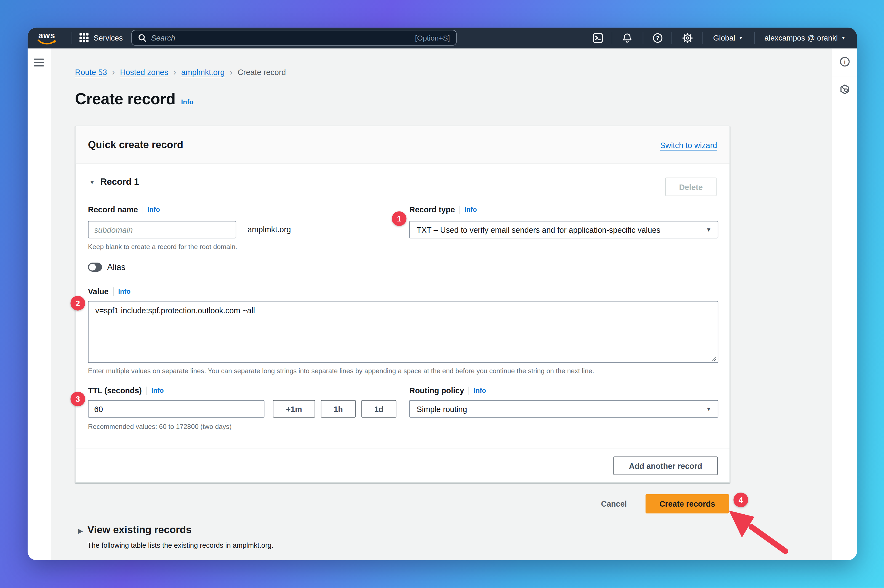 The height and width of the screenshot is (588, 884). What do you see at coordinates (158, 391) in the screenshot?
I see `ttl-info-link: Info` at bounding box center [158, 391].